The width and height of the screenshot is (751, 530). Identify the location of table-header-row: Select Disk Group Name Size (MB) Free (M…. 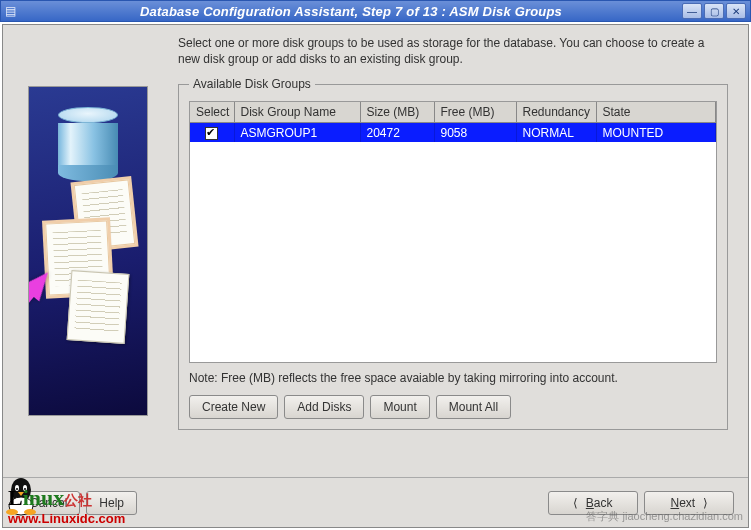
(453, 112).